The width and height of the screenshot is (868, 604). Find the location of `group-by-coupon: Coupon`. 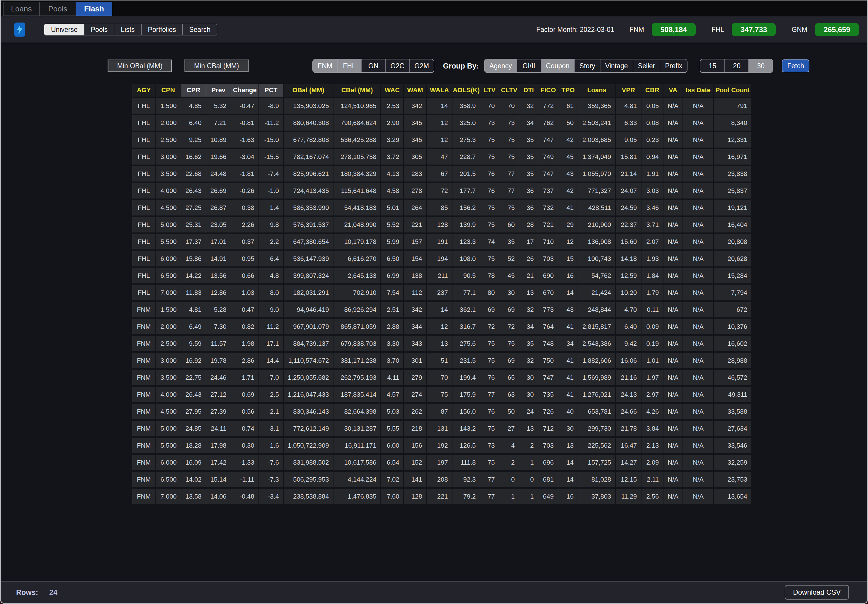

group-by-coupon: Coupon is located at coordinates (557, 66).